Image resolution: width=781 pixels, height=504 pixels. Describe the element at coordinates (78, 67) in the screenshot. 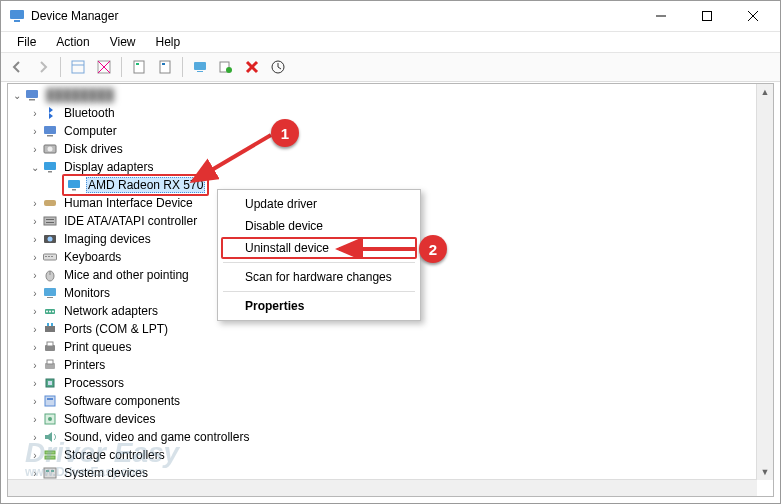

I see `show-hidden-button` at that location.